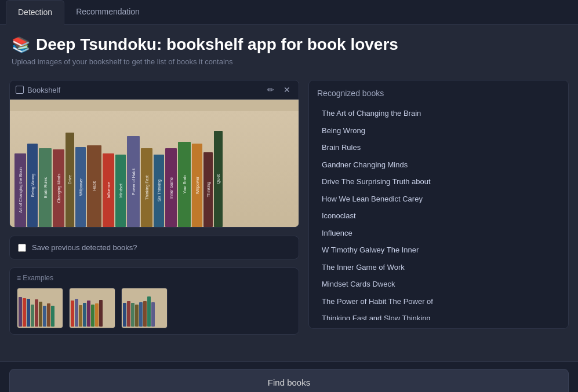 Image resolution: width=578 pixels, height=392 pixels. Describe the element at coordinates (59, 188) in the screenshot. I see `shelf-book: Changing Minds` at that location.